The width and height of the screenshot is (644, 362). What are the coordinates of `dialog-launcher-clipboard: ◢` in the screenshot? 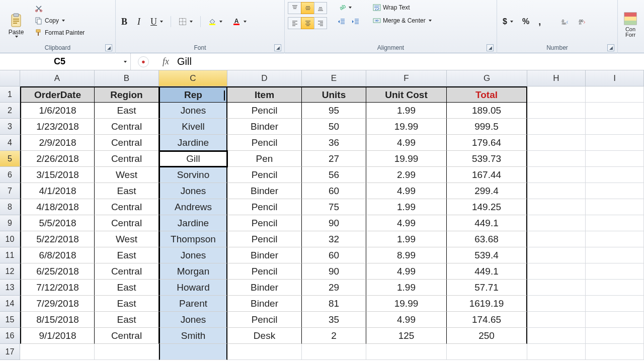 It's located at (109, 48).